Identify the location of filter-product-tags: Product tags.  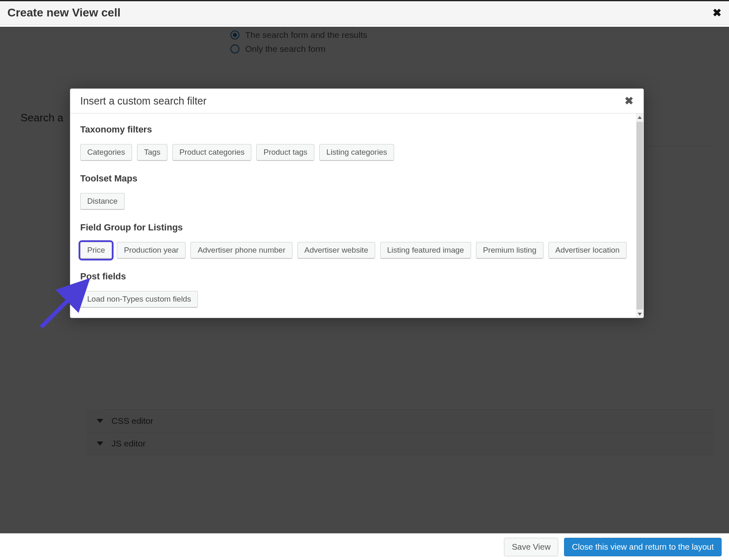
(286, 152).